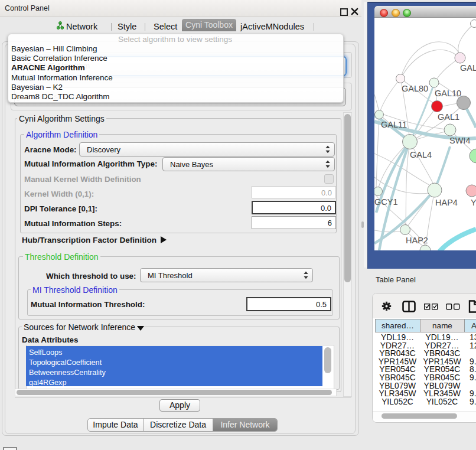 The image size is (476, 450). Describe the element at coordinates (420, 155) in the screenshot. I see `svg-text: GAL4` at that location.